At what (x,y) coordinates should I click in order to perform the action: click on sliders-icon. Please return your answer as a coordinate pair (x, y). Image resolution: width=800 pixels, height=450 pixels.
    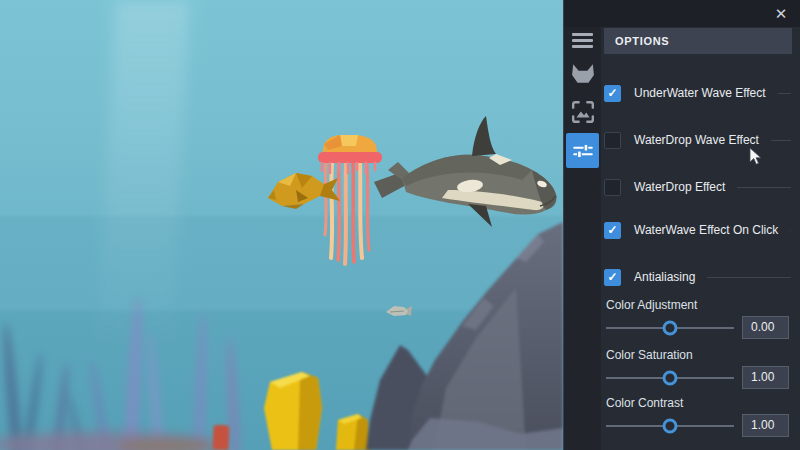
    Looking at the image, I should click on (583, 151).